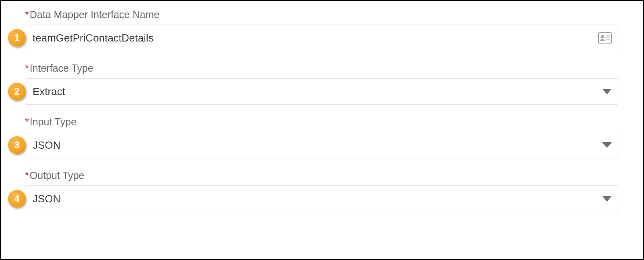 This screenshot has height=260, width=644. Describe the element at coordinates (17, 145) in the screenshot. I see `callout-badge-3: 3` at that location.